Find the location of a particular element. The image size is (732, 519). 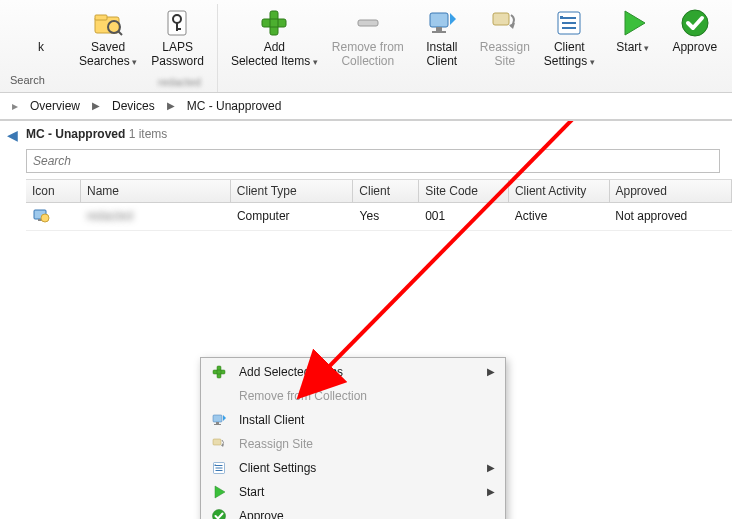

client-settings: Client Settings is located at coordinates (570, 38).